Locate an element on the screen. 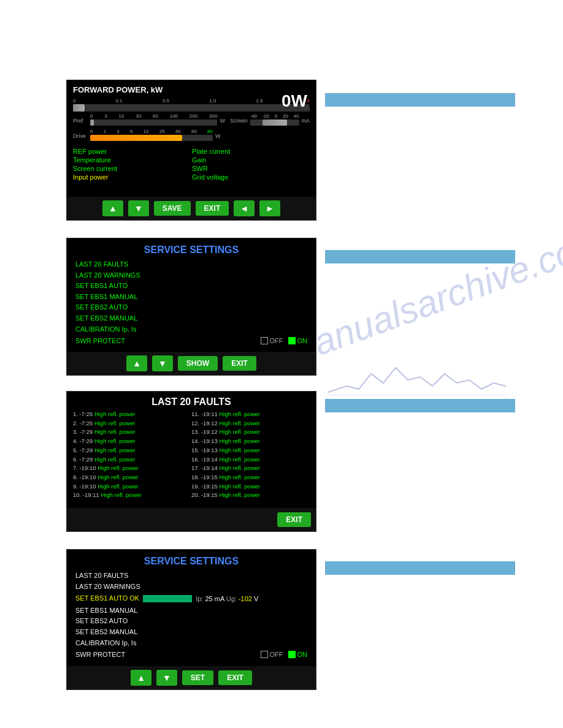 This screenshot has height=728, width=563. metrics-grid: REF power Plate current Temperature Gain… is located at coordinates (191, 164).